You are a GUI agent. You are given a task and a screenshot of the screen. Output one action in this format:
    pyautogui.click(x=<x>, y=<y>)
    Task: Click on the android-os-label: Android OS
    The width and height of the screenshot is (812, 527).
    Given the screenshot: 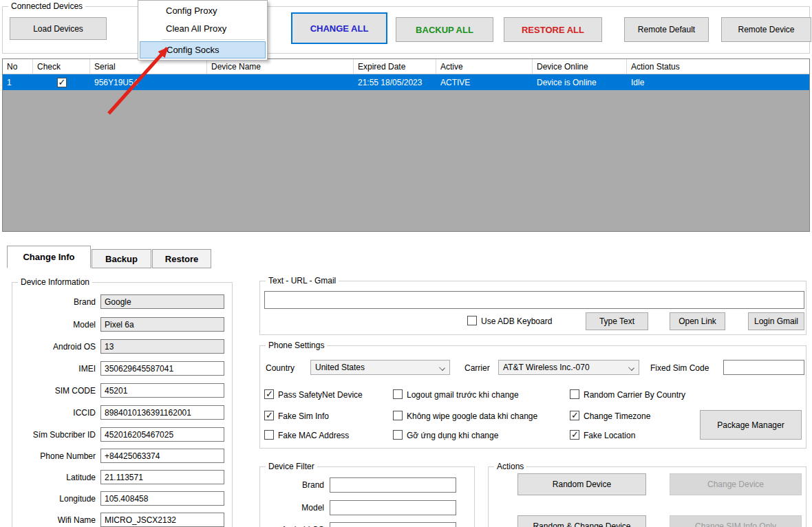 What is the action you would take?
    pyautogui.click(x=54, y=347)
    